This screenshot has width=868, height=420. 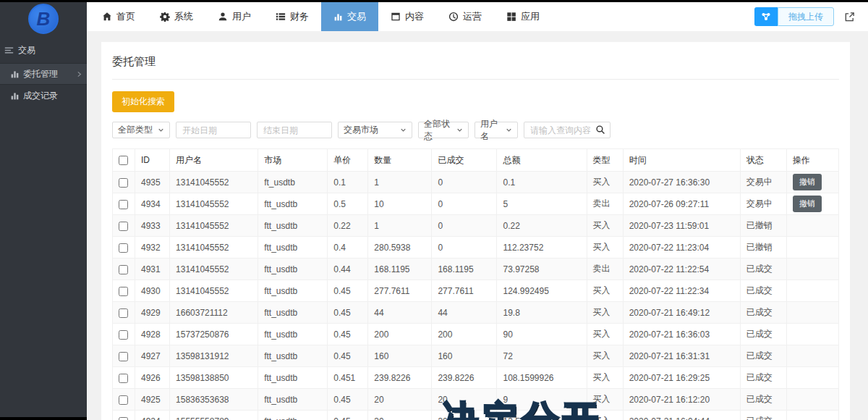 I want to click on cell-amount: 280.5938, so click(x=400, y=248).